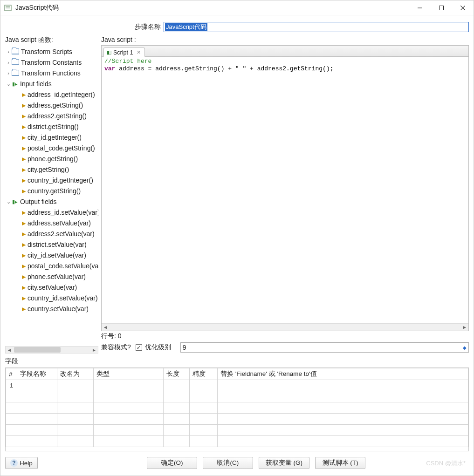  Describe the element at coordinates (37, 374) in the screenshot. I see `column-header: 字段名称` at that location.